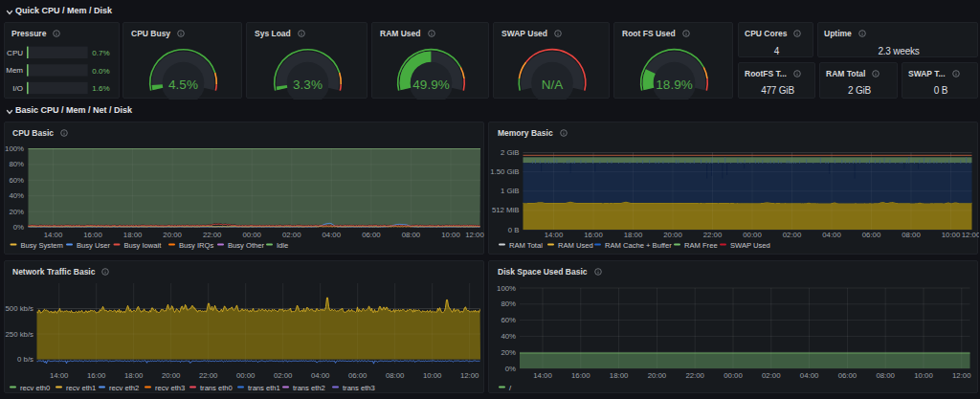 This screenshot has height=399, width=980. I want to click on svg-text: trans eth0, so click(216, 388).